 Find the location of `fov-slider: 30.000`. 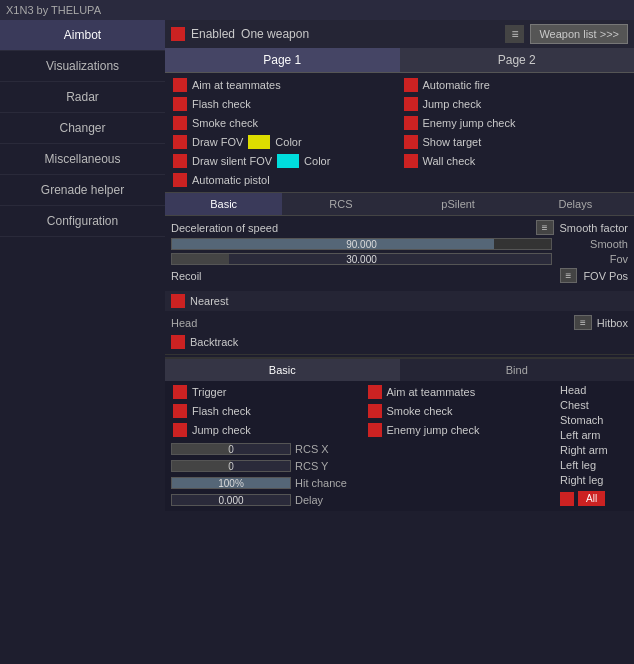

fov-slider: 30.000 is located at coordinates (362, 259).